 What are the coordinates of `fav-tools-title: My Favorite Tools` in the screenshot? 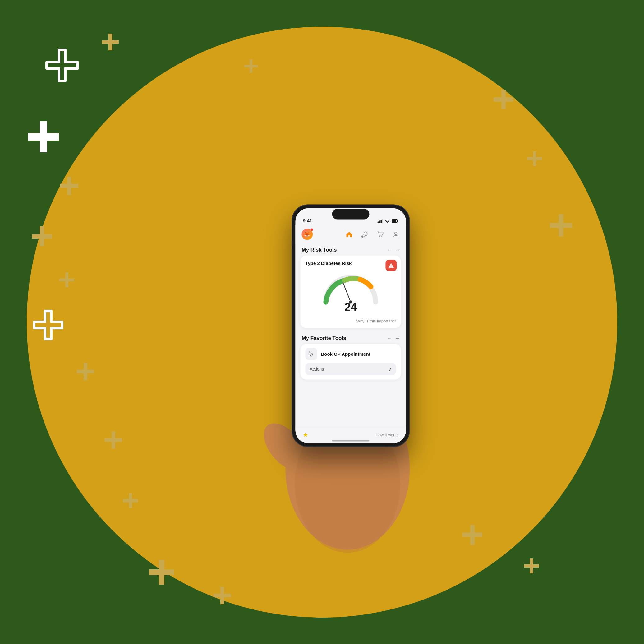 It's located at (344, 338).